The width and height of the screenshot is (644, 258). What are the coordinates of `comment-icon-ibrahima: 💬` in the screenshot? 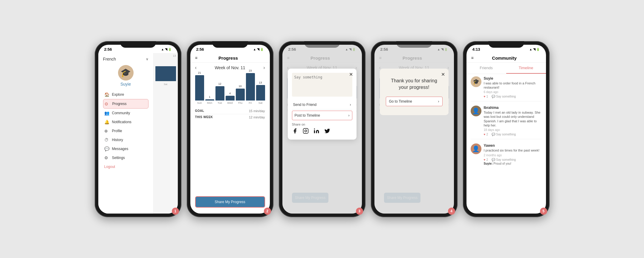 It's located at (493, 134).